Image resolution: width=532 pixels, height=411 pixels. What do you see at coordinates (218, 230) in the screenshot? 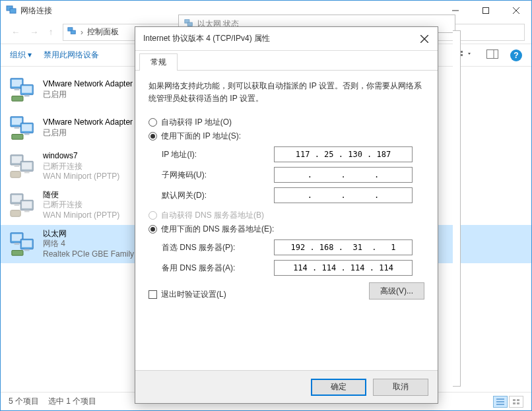
I see `radio-manual-dns-label: 使用下面的 DNS 服务器地址(E):` at bounding box center [218, 230].